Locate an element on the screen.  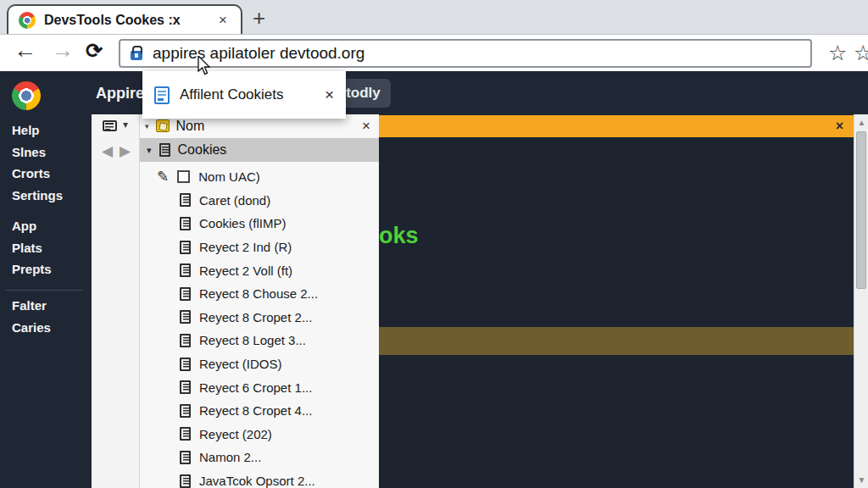
tree-row-label: Reyect 2 Ind (R) is located at coordinates (246, 247).